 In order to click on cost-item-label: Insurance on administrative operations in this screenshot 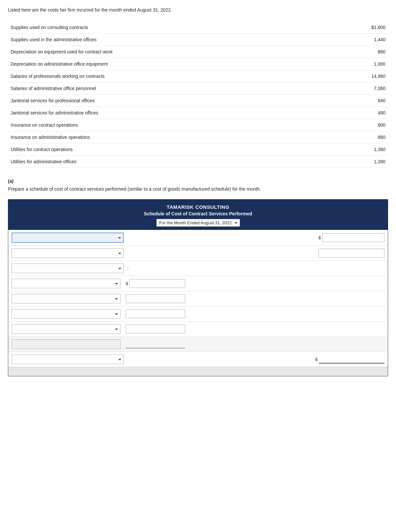, I will do `click(122, 137)`.